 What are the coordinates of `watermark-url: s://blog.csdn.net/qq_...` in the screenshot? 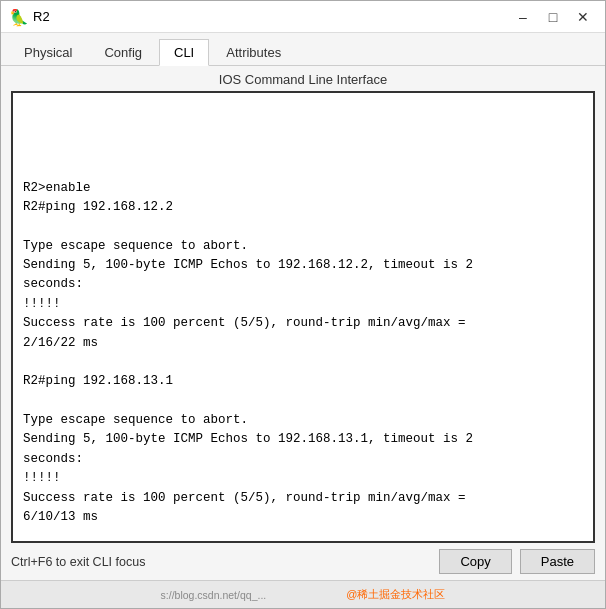 It's located at (214, 595).